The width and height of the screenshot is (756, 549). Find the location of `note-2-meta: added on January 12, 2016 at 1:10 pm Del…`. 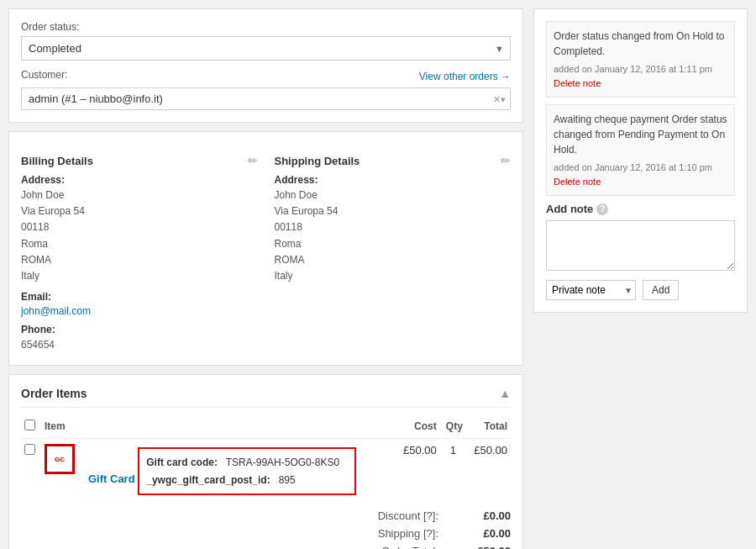

note-2-meta: added on January 12, 2016 at 1:10 pm Del… is located at coordinates (640, 175).